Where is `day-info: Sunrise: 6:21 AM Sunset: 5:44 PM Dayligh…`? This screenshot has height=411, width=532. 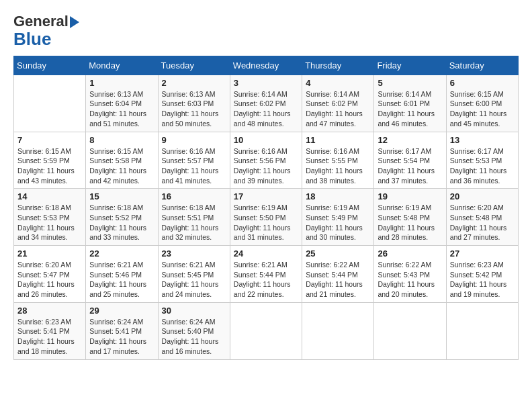
day-info: Sunrise: 6:21 AM Sunset: 5:44 PM Dayligh… is located at coordinates (266, 279).